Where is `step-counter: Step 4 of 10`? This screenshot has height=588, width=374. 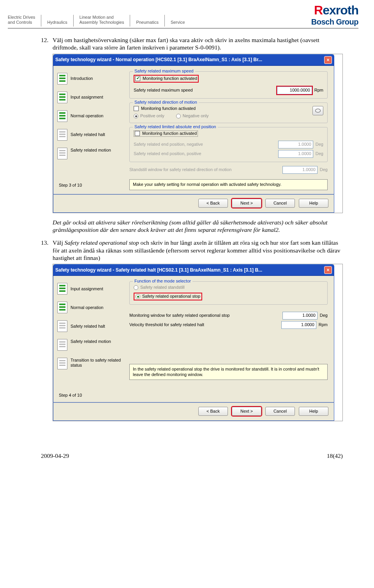 step-counter: Step 4 of 10 is located at coordinates (91, 396).